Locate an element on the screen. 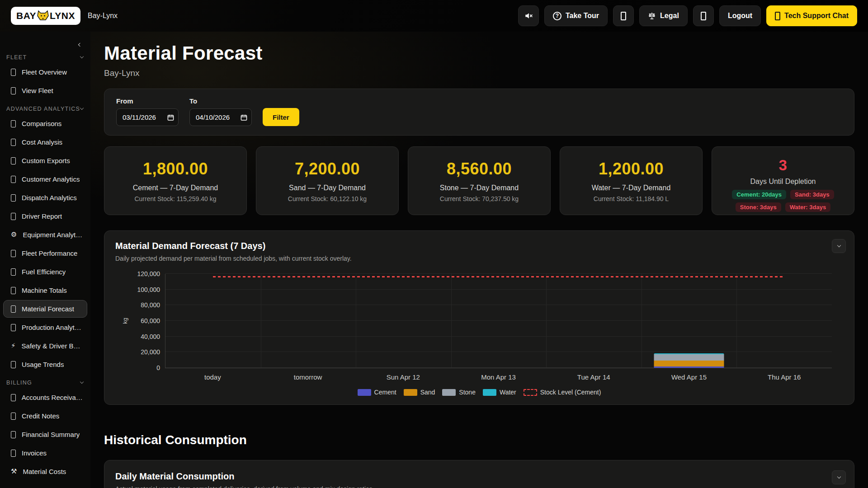  from-field: From is located at coordinates (147, 112).